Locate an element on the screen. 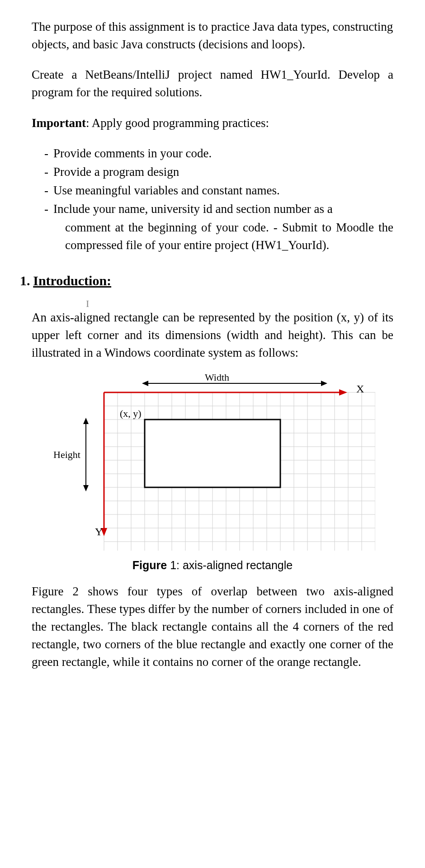 This screenshot has width=425, height=868. list-item: - Include your name, university id and s… is located at coordinates (219, 209).